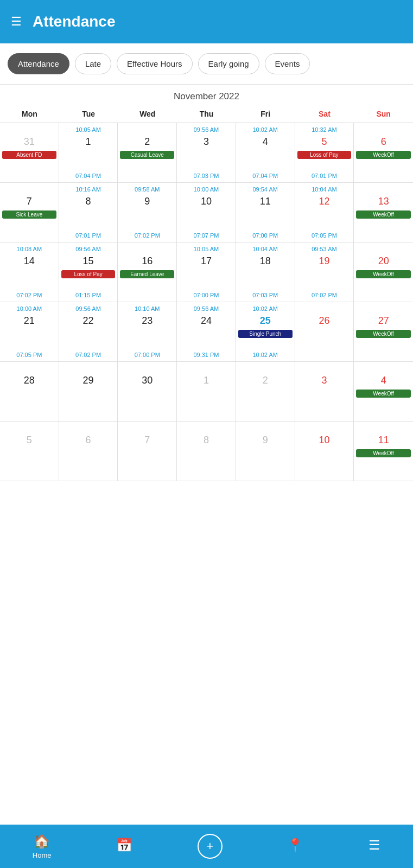 This screenshot has width=413, height=868. I want to click on list-icon: ☰, so click(374, 845).